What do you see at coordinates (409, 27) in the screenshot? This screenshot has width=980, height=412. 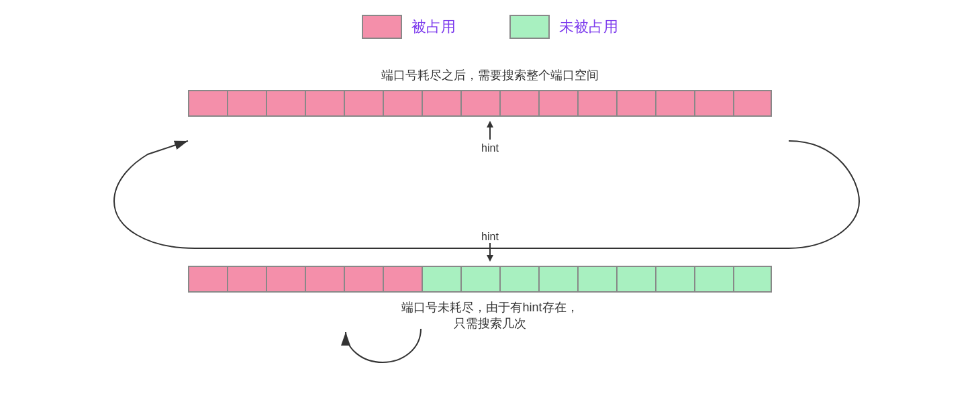 I see `legend-occupied: 被占用` at bounding box center [409, 27].